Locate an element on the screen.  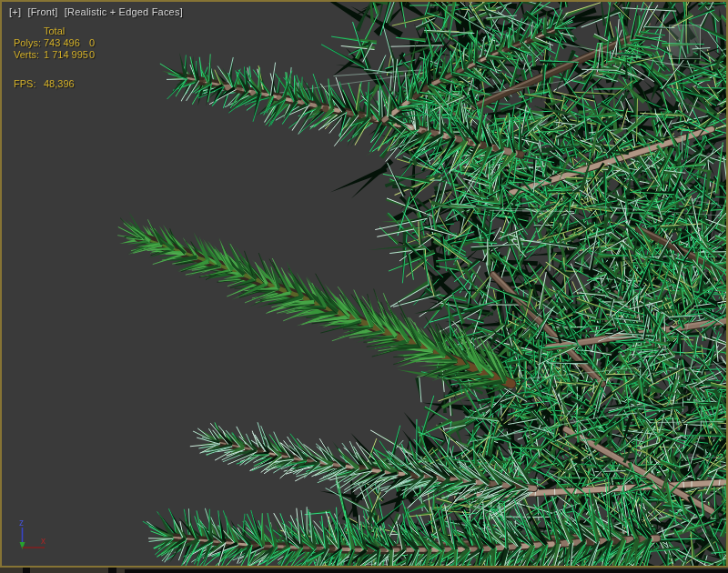
world-axis-gizmo: z x is located at coordinates (34, 535).